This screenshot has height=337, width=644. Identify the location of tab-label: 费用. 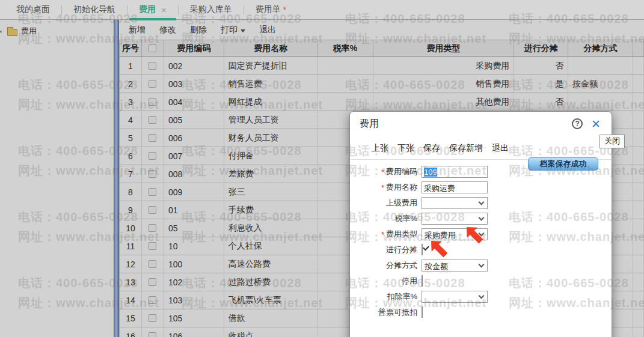
(147, 10).